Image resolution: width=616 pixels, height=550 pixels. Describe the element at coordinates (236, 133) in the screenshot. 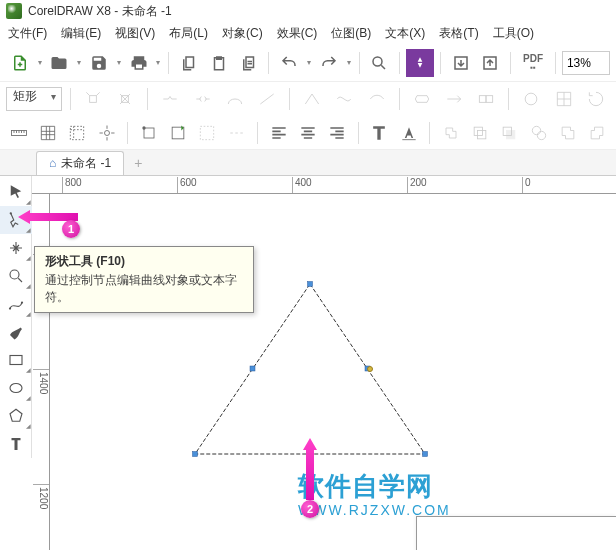

I see `distribute-icon` at that location.